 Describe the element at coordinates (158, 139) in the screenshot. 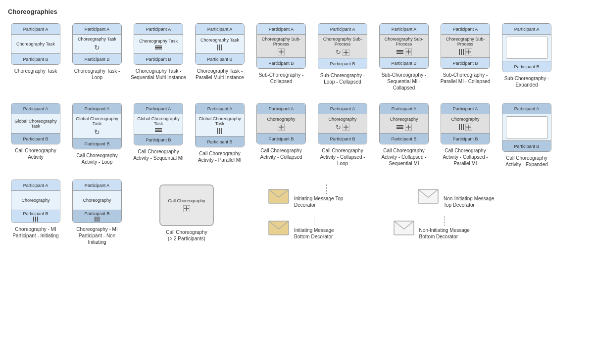

I see `call-choreo-seq-bot: Participant B` at that location.